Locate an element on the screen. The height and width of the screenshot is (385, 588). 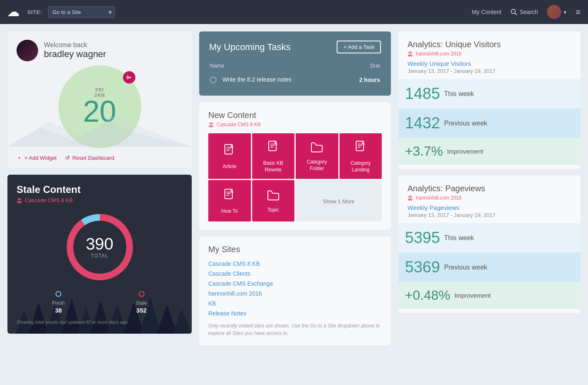
prev-week-pageviews-num: 5369 is located at coordinates (422, 267).